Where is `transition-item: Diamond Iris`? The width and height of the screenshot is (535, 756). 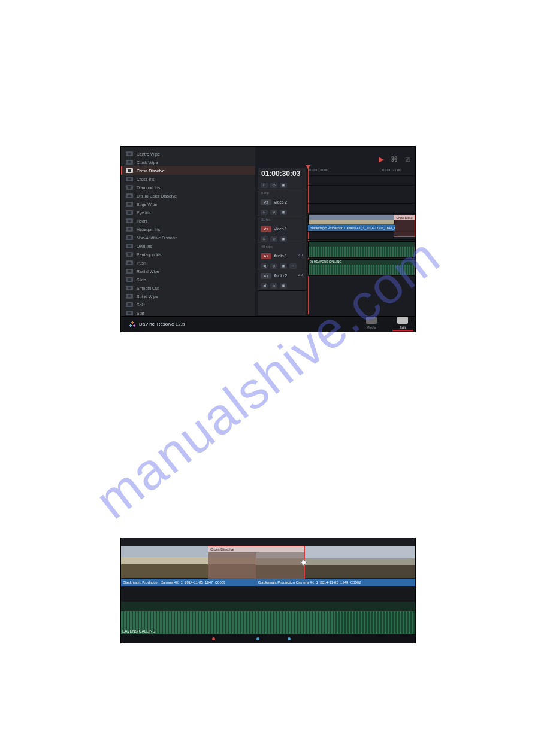
transition-item: Diamond Iris is located at coordinates (188, 187).